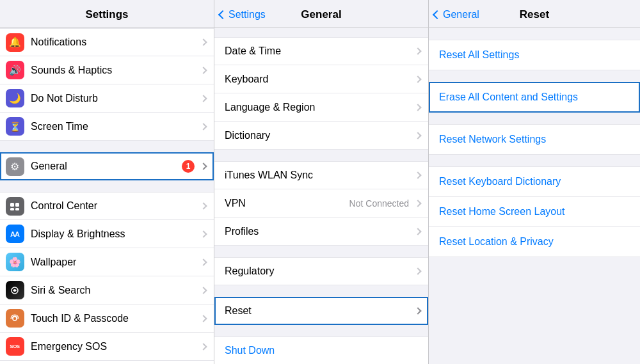 The image size is (640, 364). Describe the element at coordinates (314, 51) in the screenshot. I see `date-time-label: Date & Time` at that location.